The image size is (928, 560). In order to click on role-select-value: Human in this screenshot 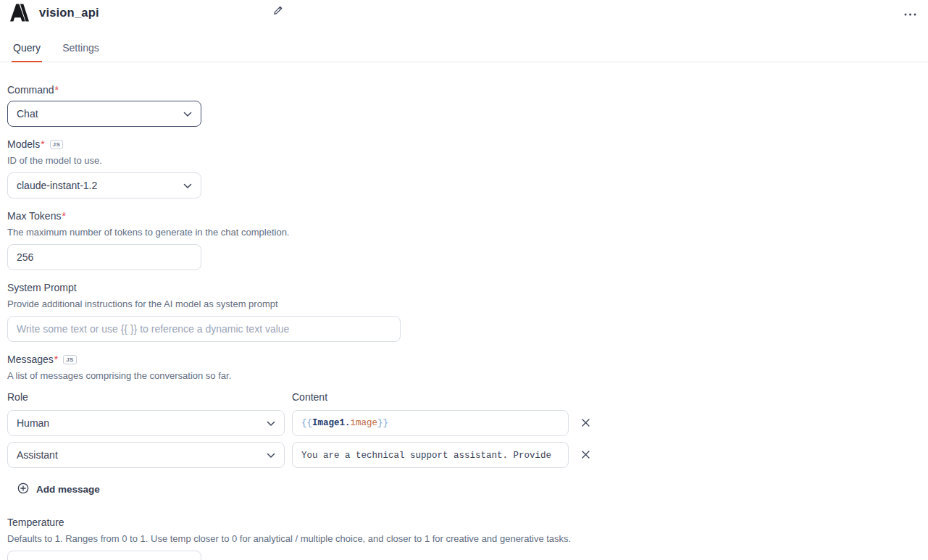, I will do `click(33, 423)`.